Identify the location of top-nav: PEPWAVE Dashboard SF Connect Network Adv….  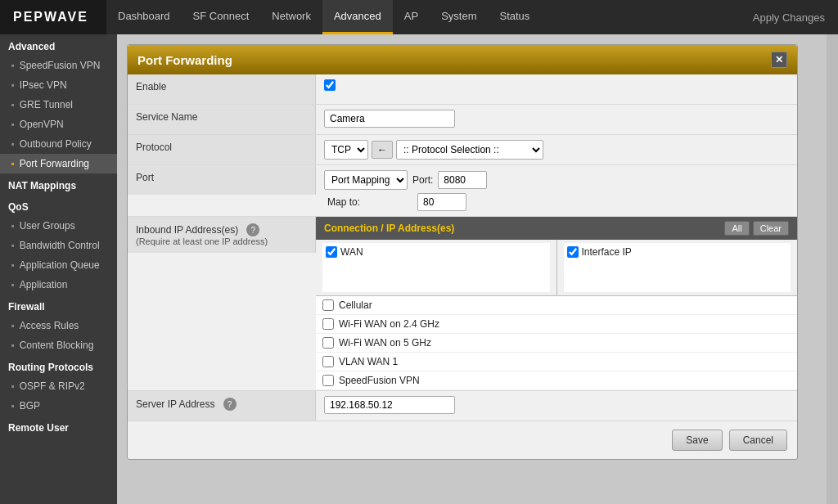
(419, 17).